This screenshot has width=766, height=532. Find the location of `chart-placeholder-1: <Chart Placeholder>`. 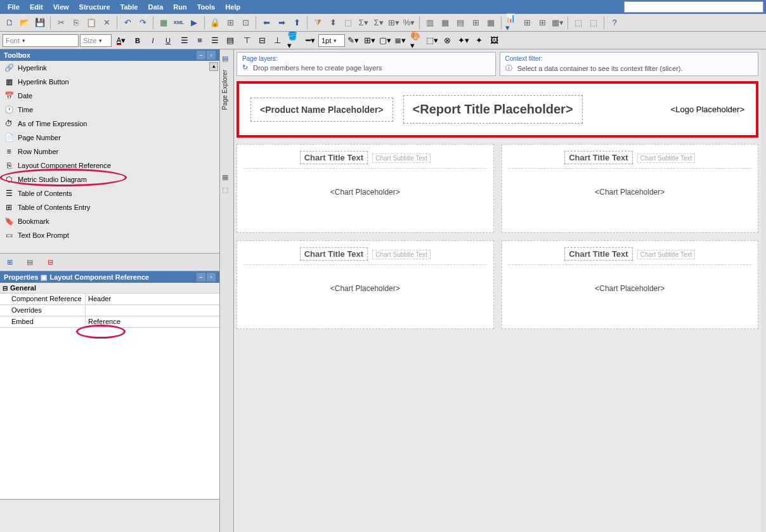

chart-placeholder-1: <Chart Placeholder> is located at coordinates (365, 192).